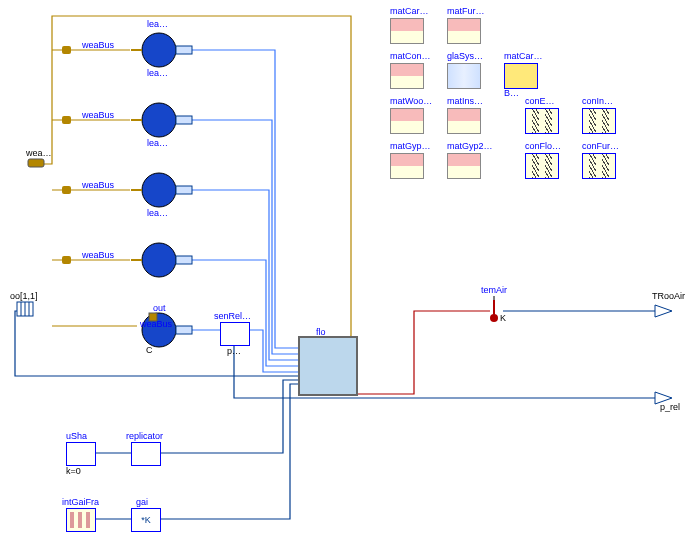 Image resolution: width=693 pixels, height=557 pixels. What do you see at coordinates (146, 520) in the screenshot?
I see `gai-block: *K` at bounding box center [146, 520].